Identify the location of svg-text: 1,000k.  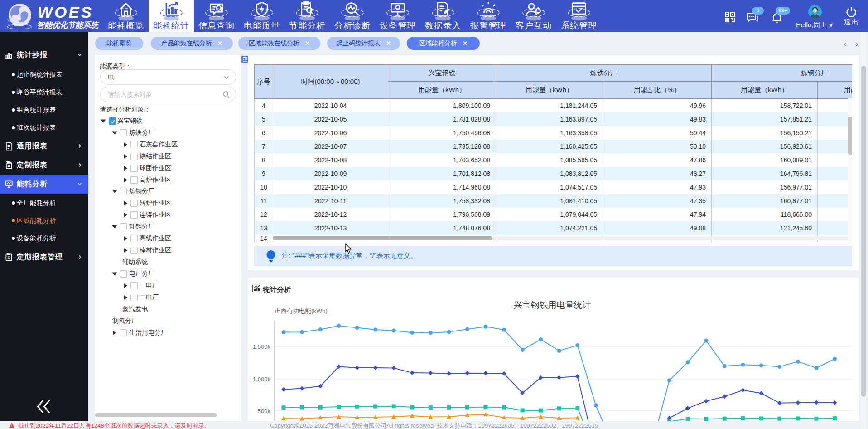
(262, 379).